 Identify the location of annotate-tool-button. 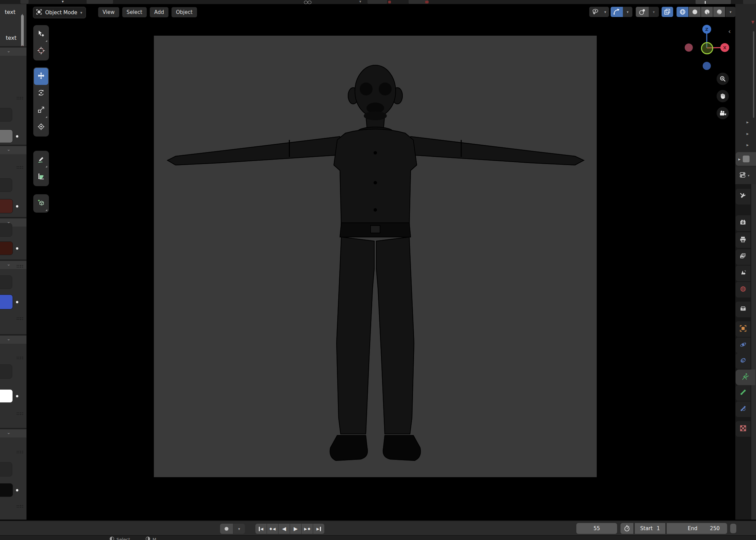
(41, 160).